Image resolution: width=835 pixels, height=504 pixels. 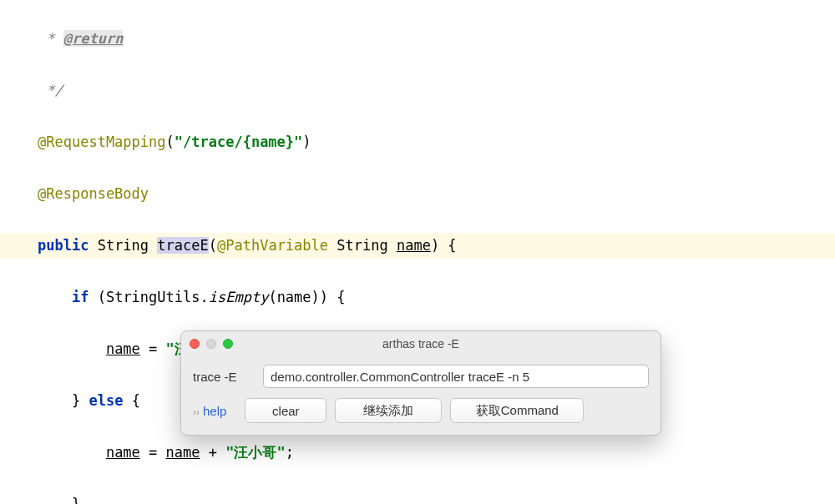 I want to click on method-name: traceE, so click(x=182, y=245).